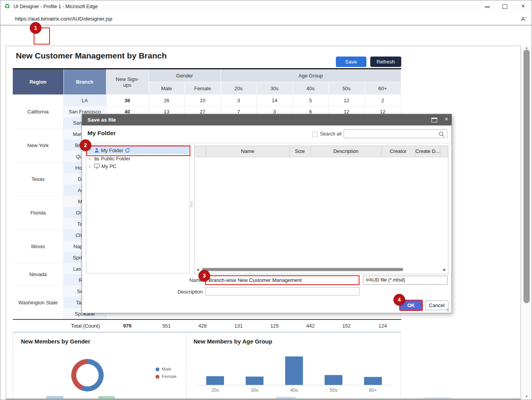 This screenshot has width=532, height=400. I want to click on description-input, so click(282, 291).